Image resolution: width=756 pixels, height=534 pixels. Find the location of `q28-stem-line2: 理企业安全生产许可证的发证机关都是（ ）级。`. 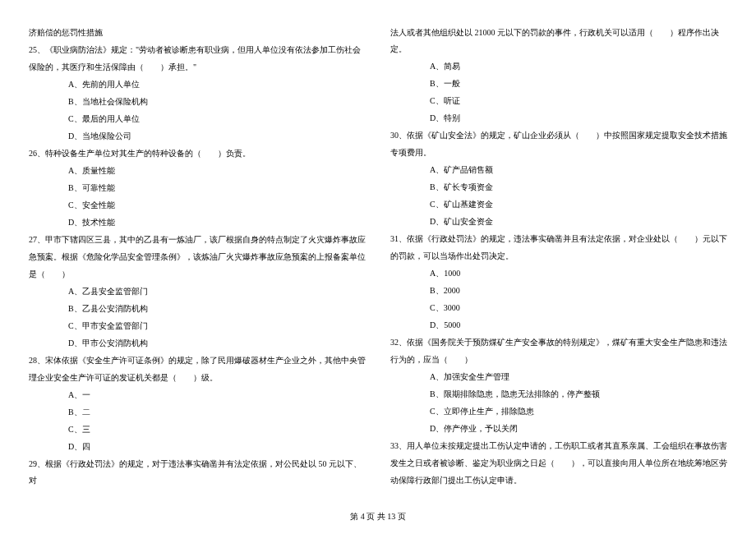

q28-stem-line2: 理企业安全生产许可证的发证机关都是（ ）级。 is located at coordinates (197, 378).